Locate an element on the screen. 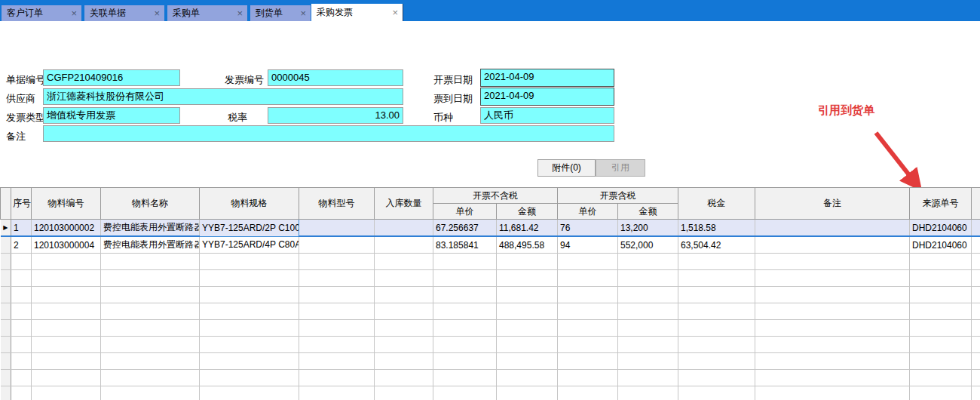 This screenshot has width=980, height=400. cell-untaxed_amount: 488,495.58 is located at coordinates (528, 245).